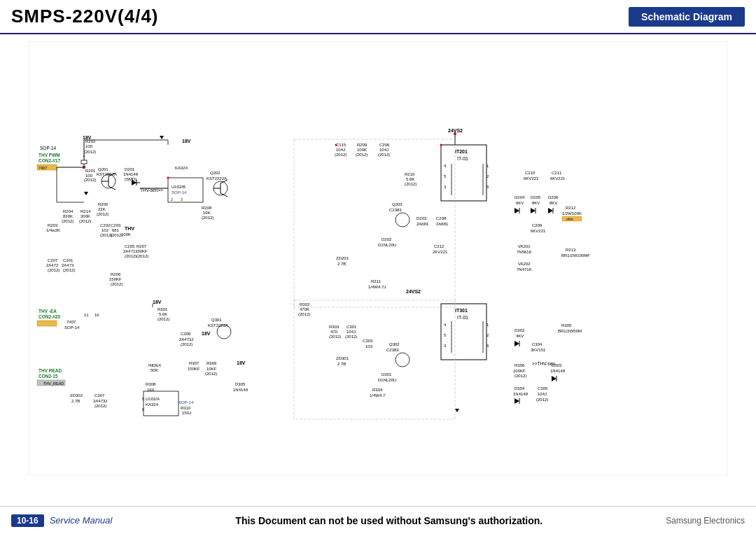  Describe the element at coordinates (567, 325) in the screenshot. I see `svg-text: R305` at that location.